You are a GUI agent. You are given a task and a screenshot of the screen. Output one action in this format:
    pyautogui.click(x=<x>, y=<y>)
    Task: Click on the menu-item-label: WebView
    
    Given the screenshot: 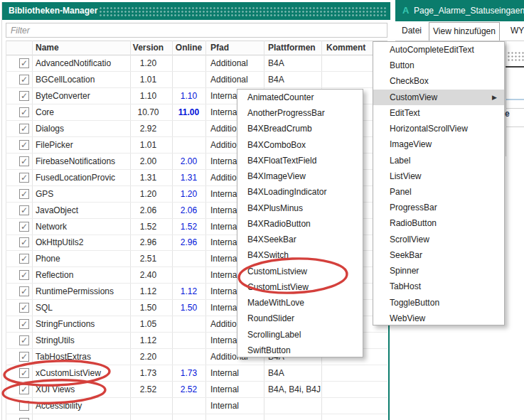 What is the action you would take?
    pyautogui.click(x=407, y=318)
    